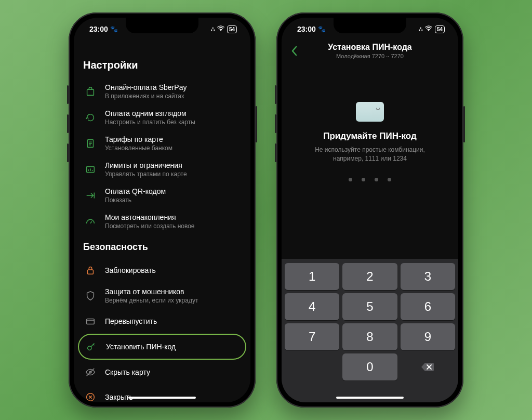 This screenshot has width=532, height=420. Describe the element at coordinates (162, 143) in the screenshot. I see `item-tariffs: Тарифы по карте Установленные банком` at that location.